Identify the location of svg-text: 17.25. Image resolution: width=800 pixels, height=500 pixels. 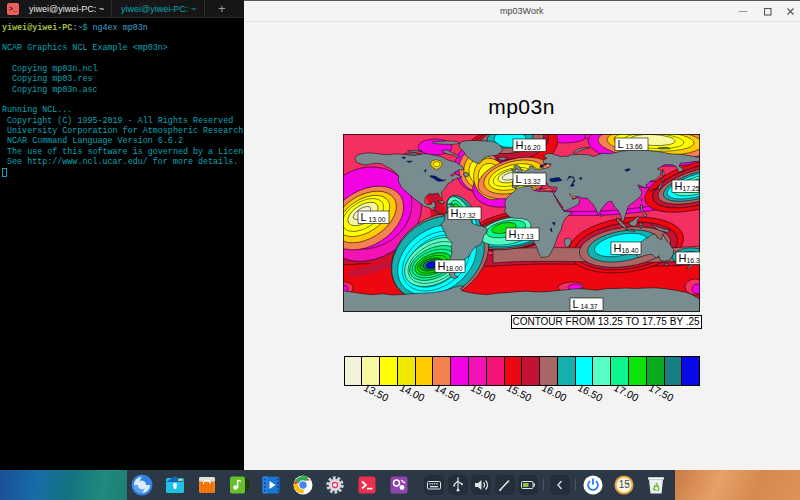
(692, 188).